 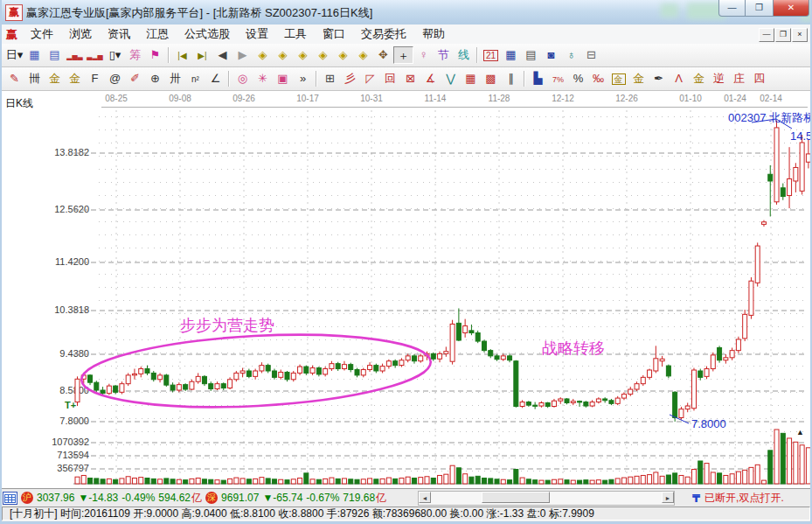 I want to click on window-close-button: ✕, so click(x=791, y=9).